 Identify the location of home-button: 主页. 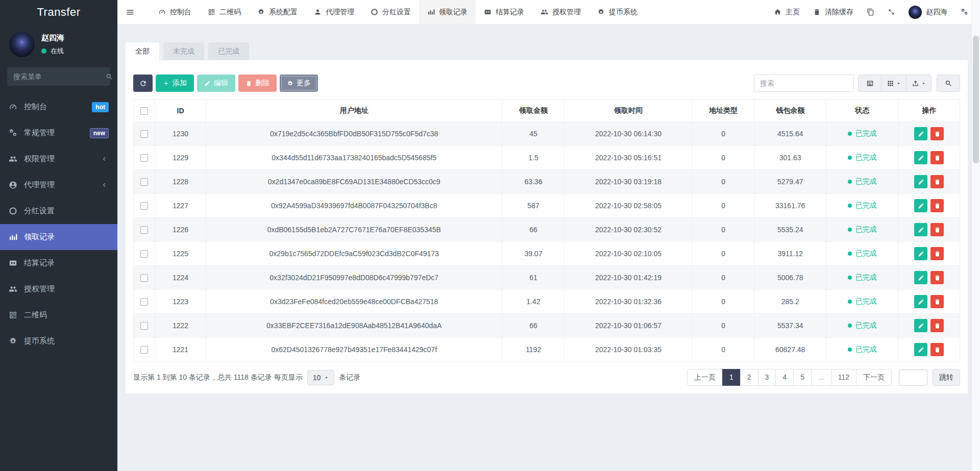
(787, 12).